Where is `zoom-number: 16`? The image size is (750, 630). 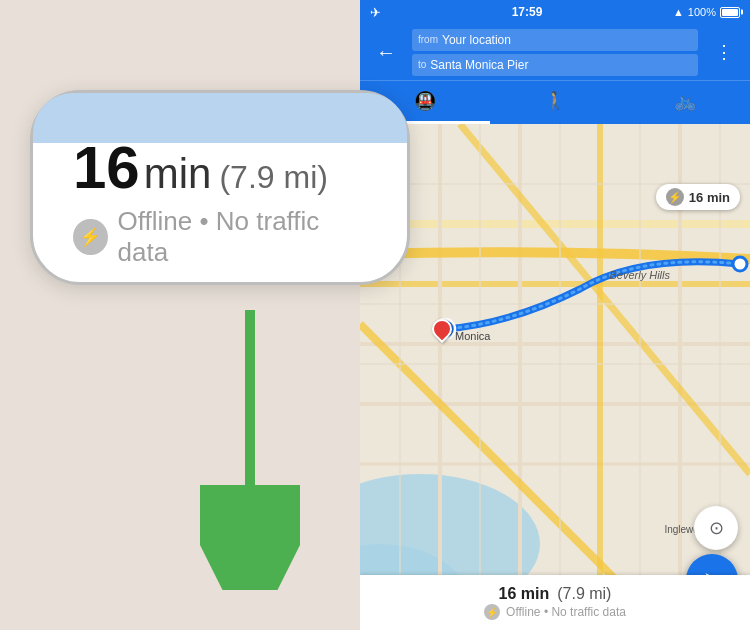 zoom-number: 16 is located at coordinates (106, 168).